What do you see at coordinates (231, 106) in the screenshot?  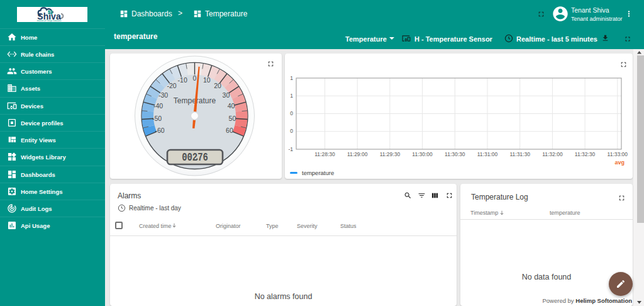 I see `svg-text: 40` at bounding box center [231, 106].